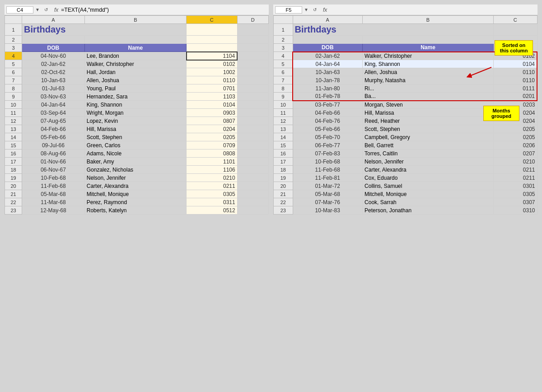 The height and width of the screenshot is (392, 542). I want to click on cell-b: Mitchell, Monique, so click(428, 194).